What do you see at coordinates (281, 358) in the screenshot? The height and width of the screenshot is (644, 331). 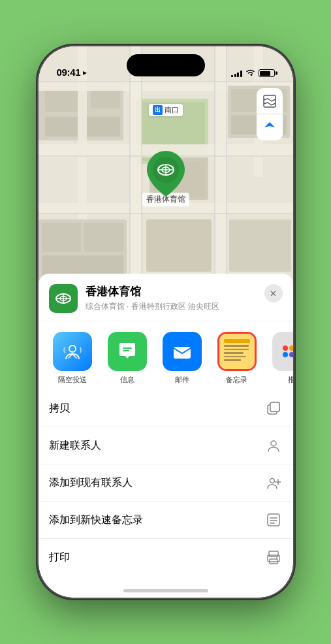 I see `share-item-more: 推` at bounding box center [281, 358].